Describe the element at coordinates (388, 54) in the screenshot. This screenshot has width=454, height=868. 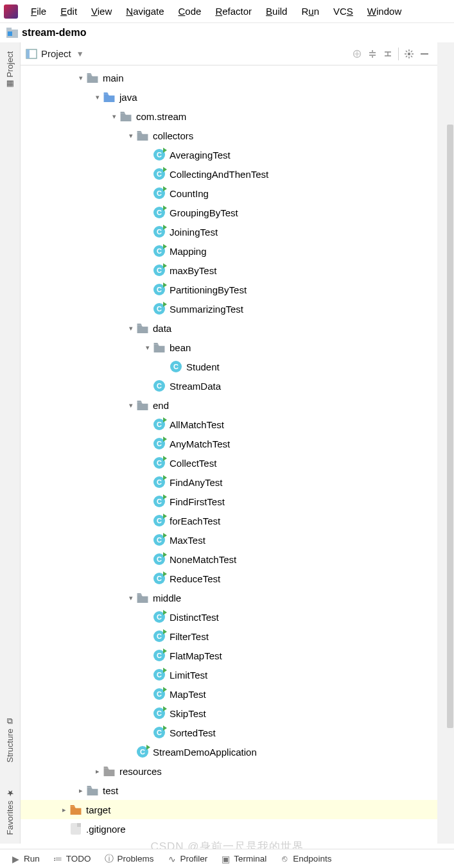
I see `collapse-all-button` at that location.